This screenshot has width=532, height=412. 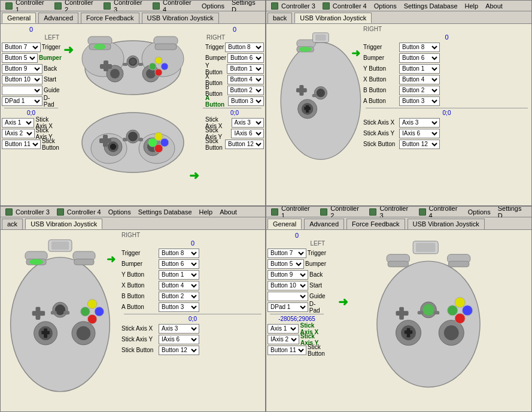 What do you see at coordinates (58, 6) in the screenshot?
I see `controller2-icon` at bounding box center [58, 6].